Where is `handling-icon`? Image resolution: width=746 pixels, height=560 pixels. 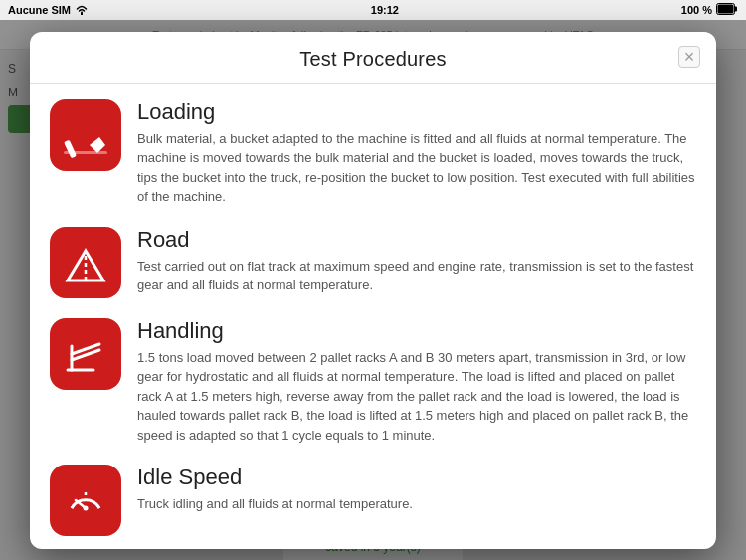
handling-icon is located at coordinates (86, 354).